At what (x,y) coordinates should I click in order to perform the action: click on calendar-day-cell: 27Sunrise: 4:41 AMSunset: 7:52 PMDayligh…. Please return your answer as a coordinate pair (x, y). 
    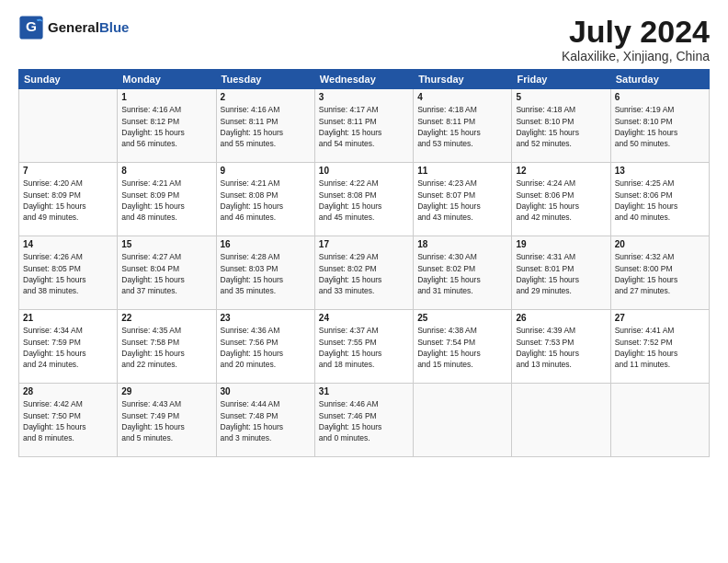
    Looking at the image, I should click on (660, 347).